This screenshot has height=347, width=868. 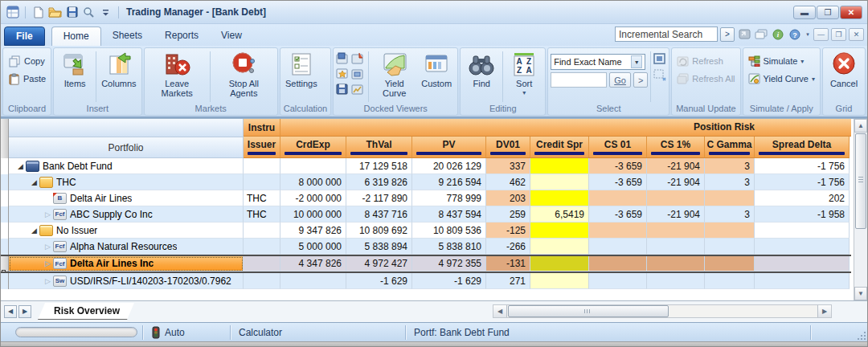 I want to click on table-row: ◢ No Issuer 9 347 826 10 809 692 10 809 …, so click(x=426, y=231).